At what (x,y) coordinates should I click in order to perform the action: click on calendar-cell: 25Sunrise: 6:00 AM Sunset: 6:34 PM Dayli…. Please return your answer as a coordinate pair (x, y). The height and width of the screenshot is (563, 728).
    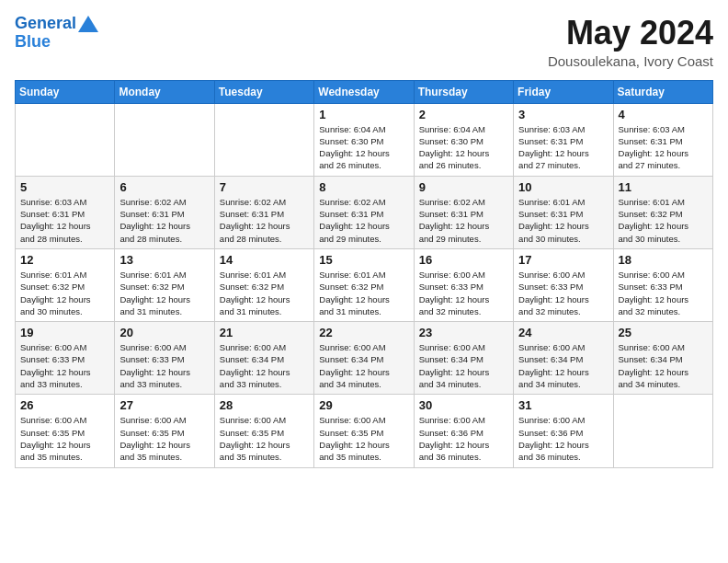
    Looking at the image, I should click on (663, 359).